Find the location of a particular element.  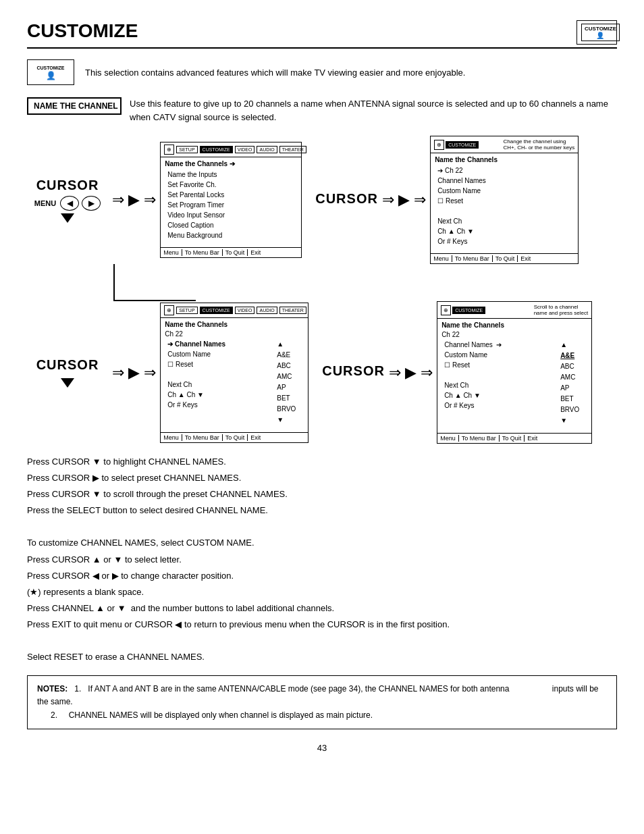

top-icon-symbol: 👤 is located at coordinates (600, 35).